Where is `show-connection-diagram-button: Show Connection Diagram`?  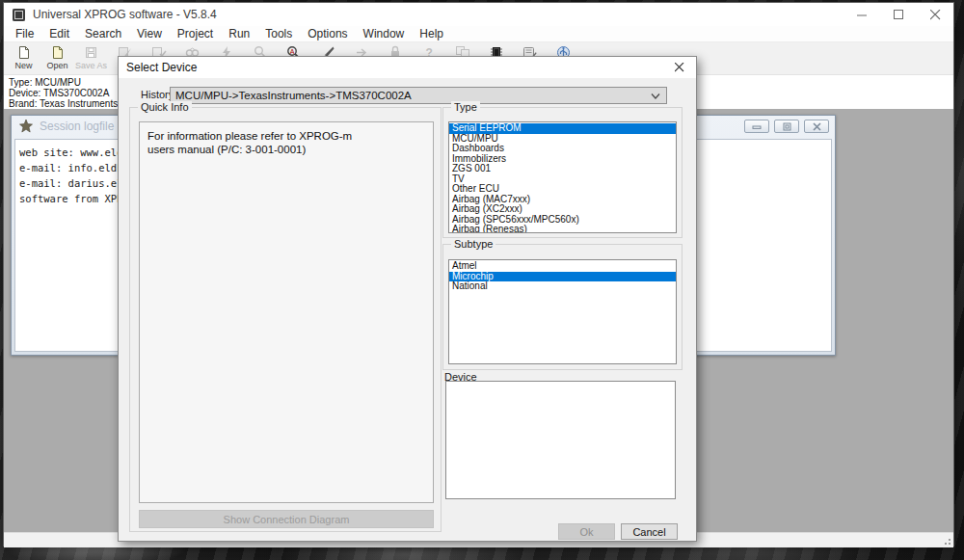 show-connection-diagram-button: Show Connection Diagram is located at coordinates (286, 519).